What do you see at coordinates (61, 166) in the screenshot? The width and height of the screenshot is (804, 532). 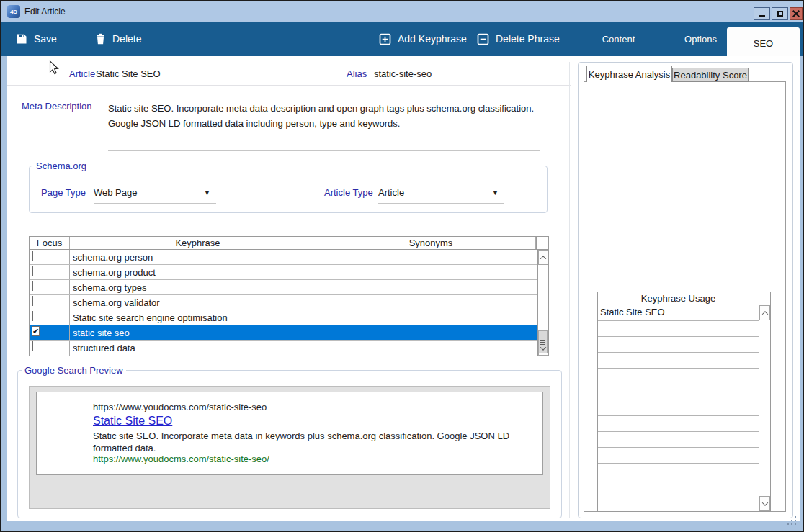 I see `schema-org-title: Schema.org` at bounding box center [61, 166].